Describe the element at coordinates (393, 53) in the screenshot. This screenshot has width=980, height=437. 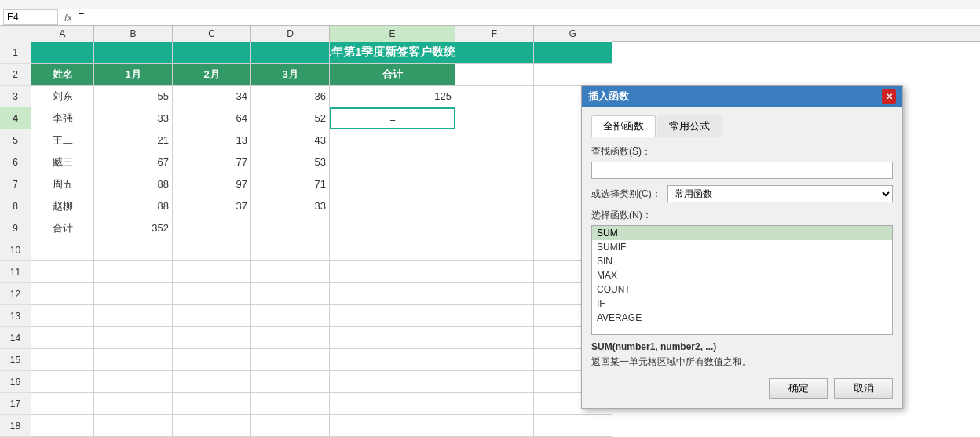
I see `cell-e1: 2021年第1季度新签客户数统计表` at that location.